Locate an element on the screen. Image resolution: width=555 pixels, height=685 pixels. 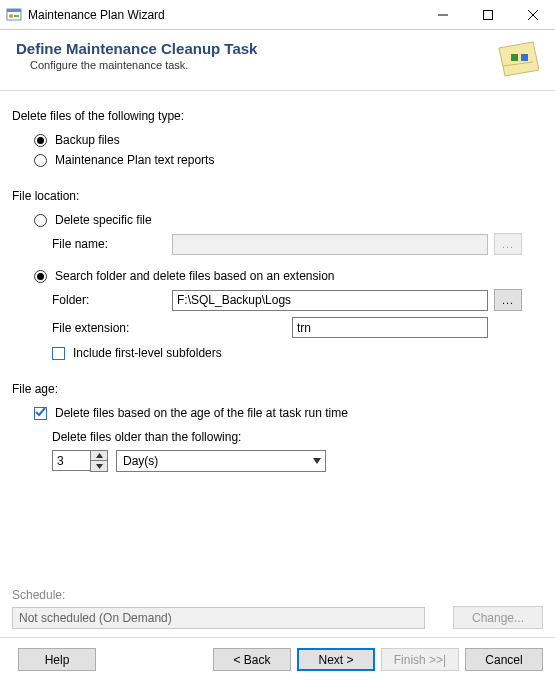
radio-backup-files-label: Backup files is located at coordinates (88, 140).